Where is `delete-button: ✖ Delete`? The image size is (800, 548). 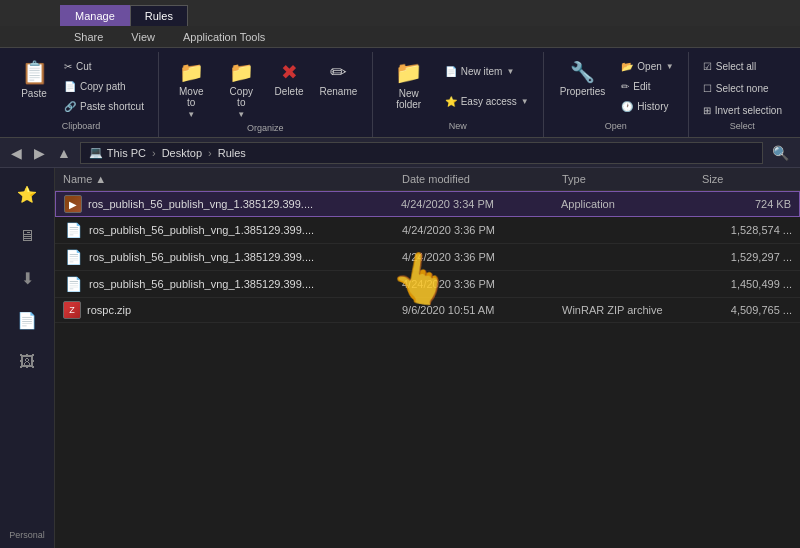
delete-button: ✖ Delete is located at coordinates (289, 78).